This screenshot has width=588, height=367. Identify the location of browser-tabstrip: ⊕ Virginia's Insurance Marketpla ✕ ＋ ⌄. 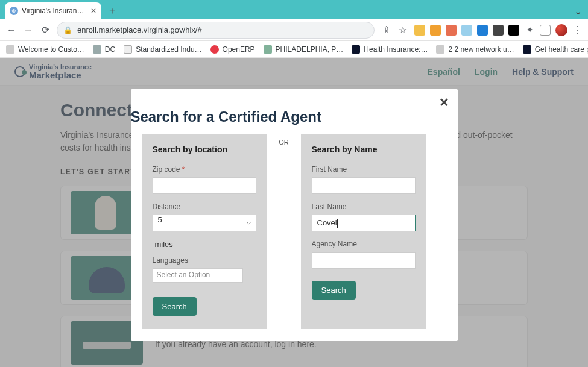
(294, 10).